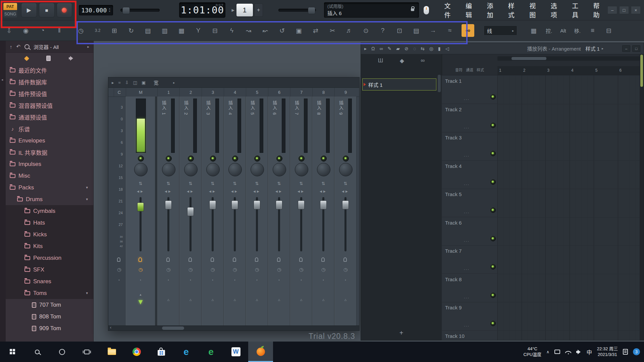  Describe the element at coordinates (11, 47) in the screenshot. I see `browser-up-icon: ↑` at that location.